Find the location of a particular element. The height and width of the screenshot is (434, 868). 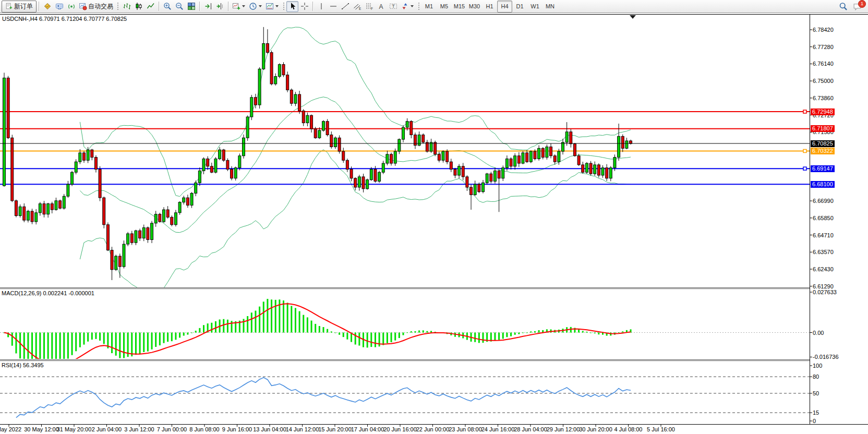

clock-icon is located at coordinates (253, 6).